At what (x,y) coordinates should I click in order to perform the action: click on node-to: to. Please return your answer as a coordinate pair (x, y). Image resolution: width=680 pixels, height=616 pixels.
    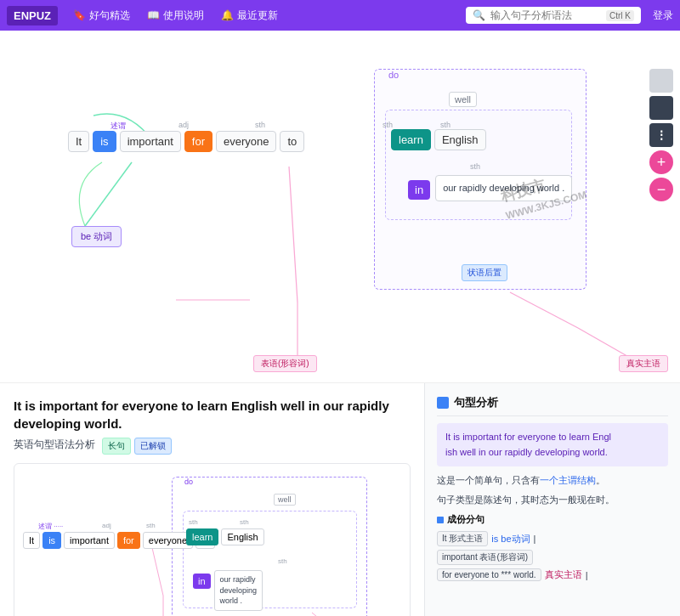
    Looking at the image, I should click on (292, 141).